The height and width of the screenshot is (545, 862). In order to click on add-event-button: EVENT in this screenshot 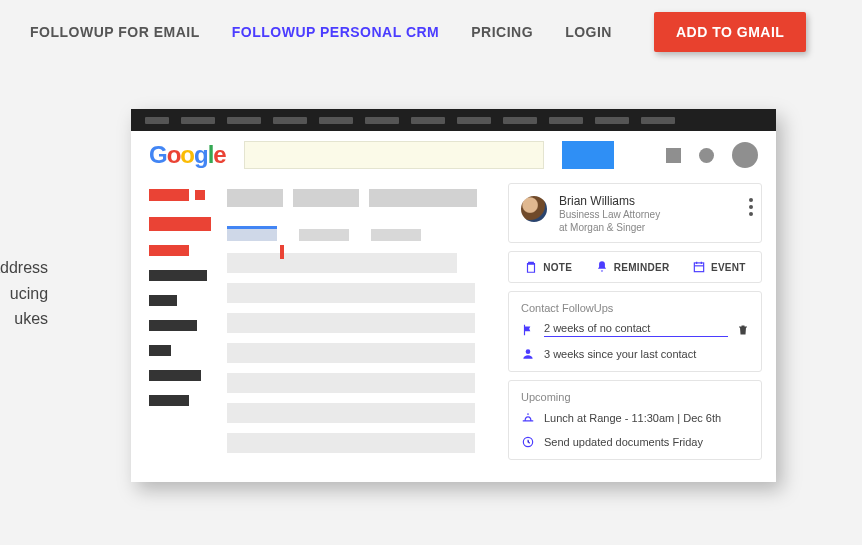, I will do `click(719, 267)`.